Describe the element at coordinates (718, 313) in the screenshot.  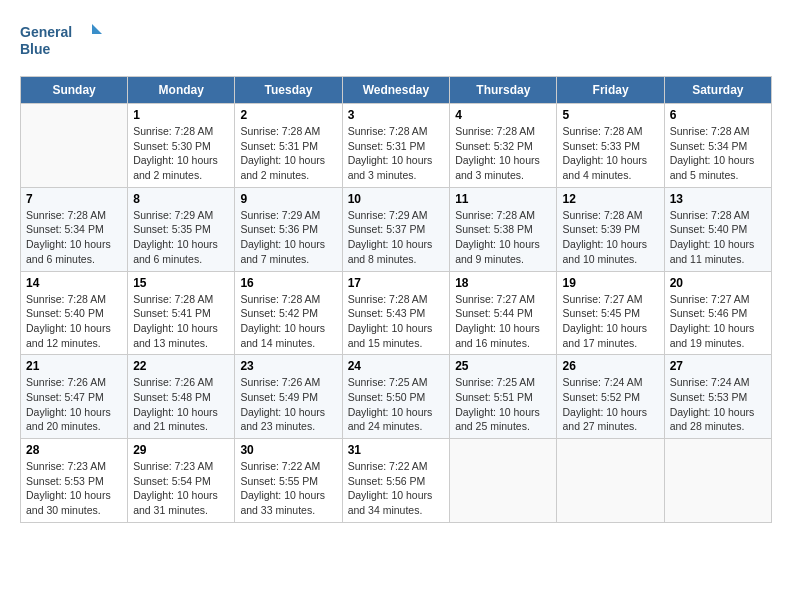
I see `calendar-cell: 20 Sunrise: 7:27 AMSunset: 5:46 PMDaylig…` at that location.